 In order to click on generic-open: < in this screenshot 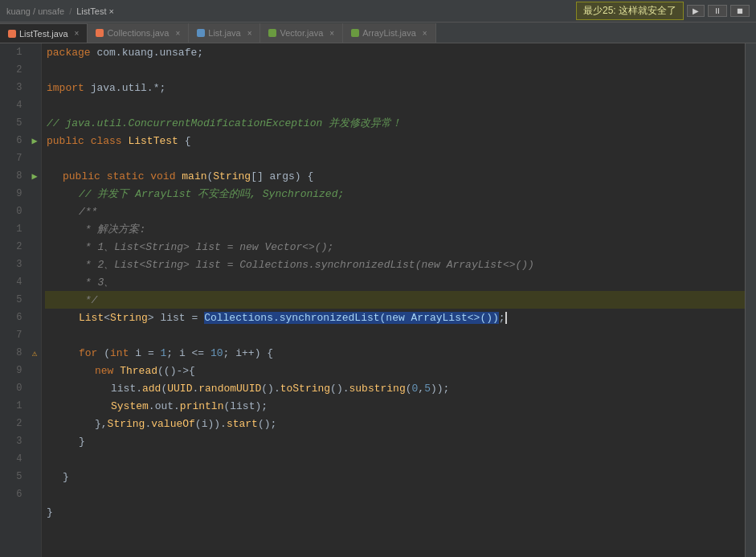, I will do `click(107, 318)`.